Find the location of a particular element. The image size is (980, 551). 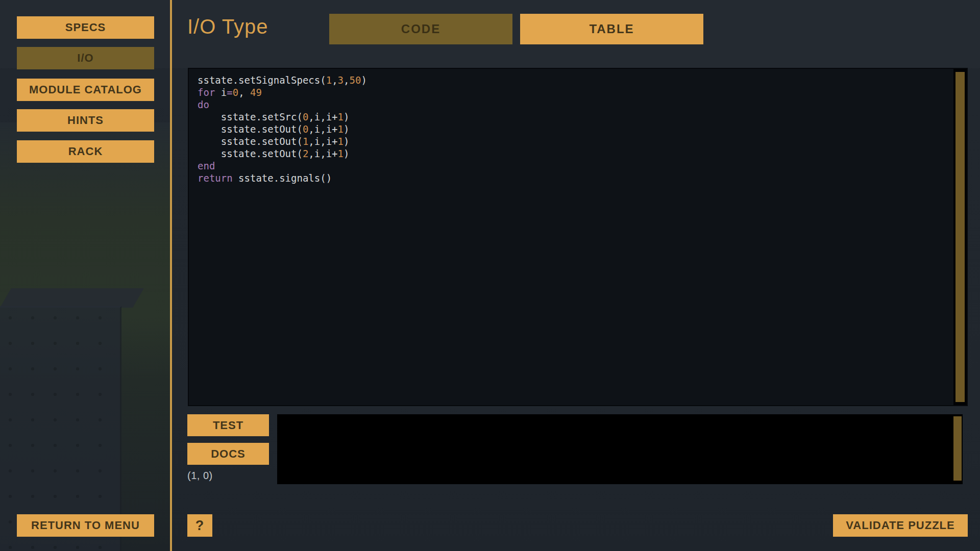

sidebar-item-rack: RACK is located at coordinates (86, 152).